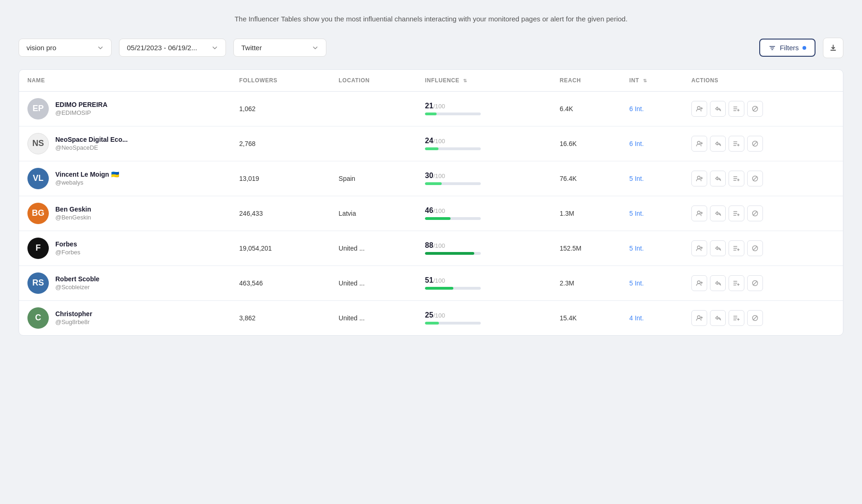  I want to click on col-reach: REACH, so click(586, 81).